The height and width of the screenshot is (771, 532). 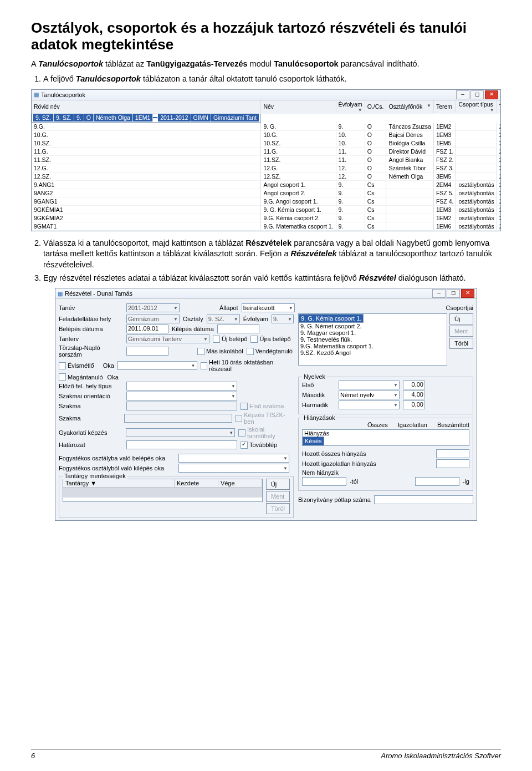 I want to click on table-row: 9.G.9. G.9.OTánczos Zsuzsa1EM22011-2012G…, so click(x=266, y=126).